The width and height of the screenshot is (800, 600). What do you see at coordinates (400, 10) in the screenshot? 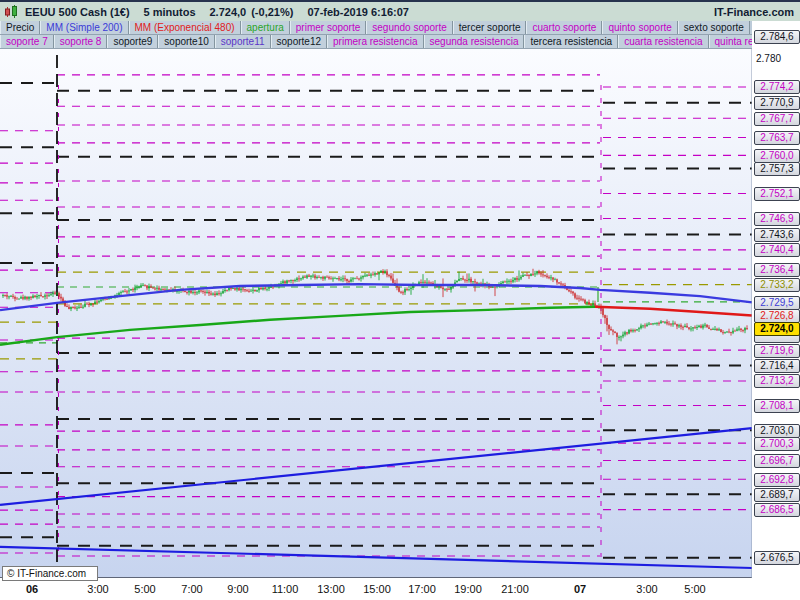
I see `title-bar: EEUU 500 Cash (1€) 5 minutos 2.724,0 (-0…` at bounding box center [400, 10].